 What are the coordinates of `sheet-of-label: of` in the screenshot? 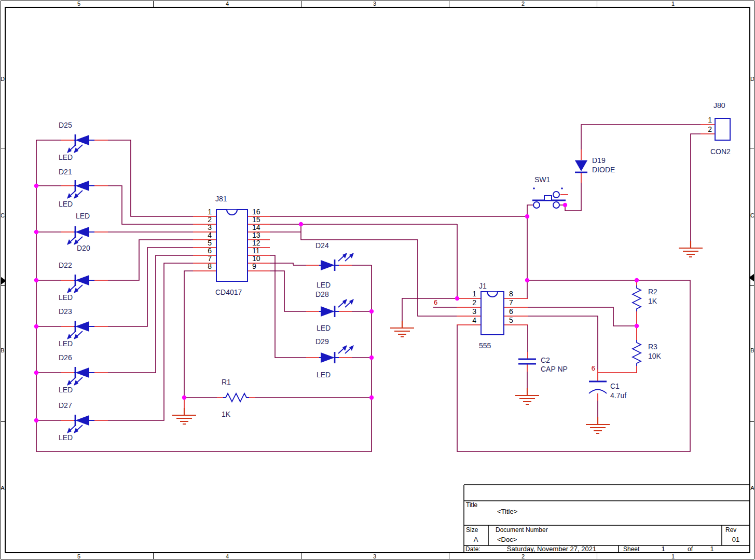 It's located at (690, 549).